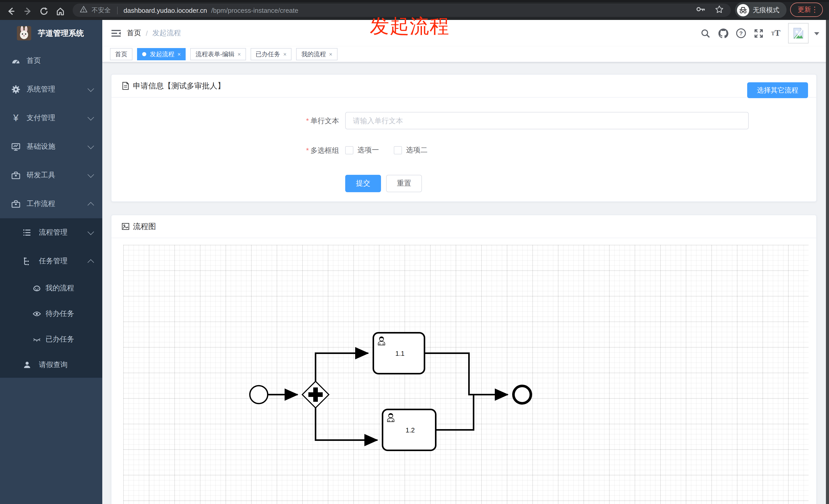 Image resolution: width=829 pixels, height=504 pixels. What do you see at coordinates (255, 10) in the screenshot?
I see `url-path: /bpm/process-instance/create` at bounding box center [255, 10].